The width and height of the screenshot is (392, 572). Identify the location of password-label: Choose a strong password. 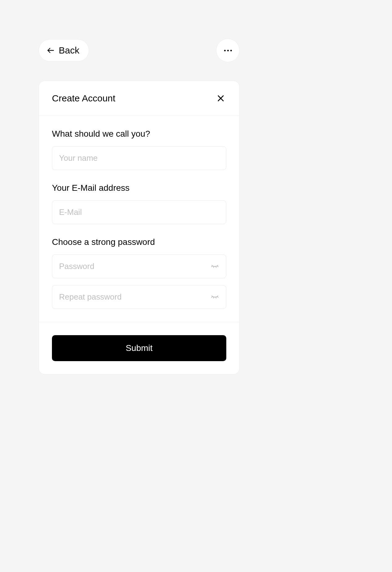
(139, 242).